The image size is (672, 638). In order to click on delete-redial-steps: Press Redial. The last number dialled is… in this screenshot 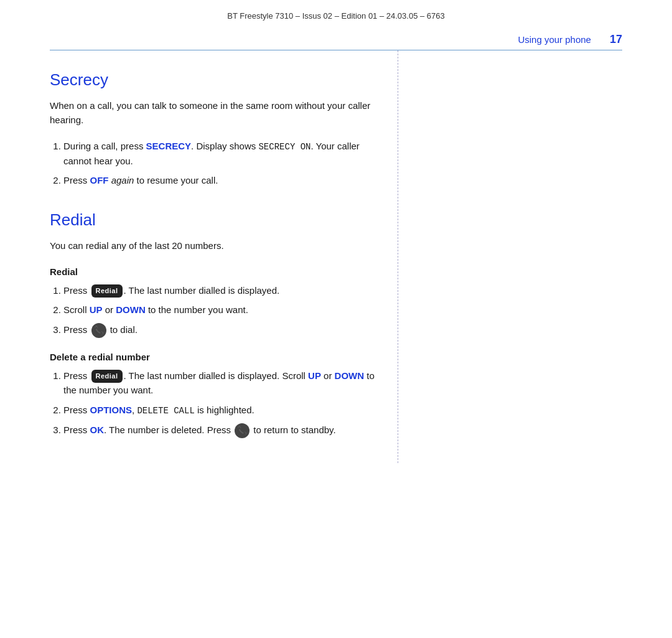, I will do `click(214, 403)`.